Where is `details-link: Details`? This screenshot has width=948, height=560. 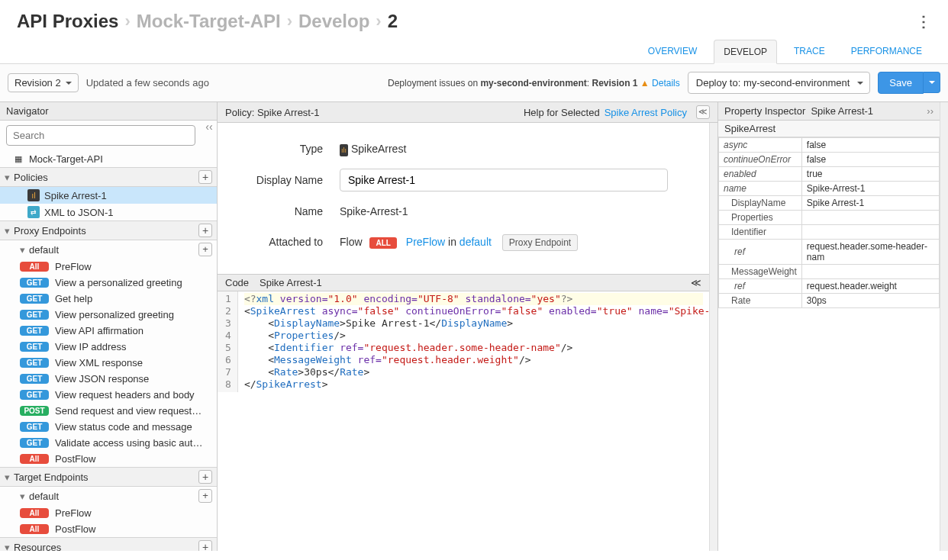 details-link: Details is located at coordinates (666, 83).